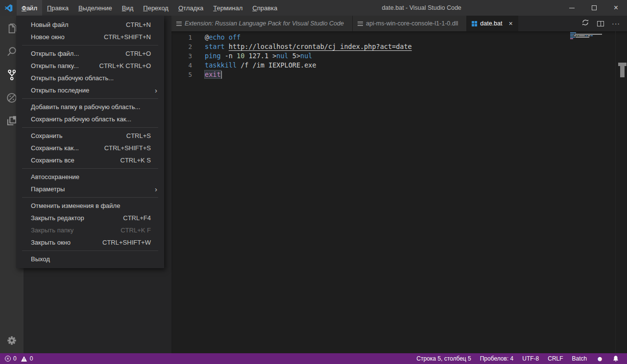 This screenshot has width=627, height=364. I want to click on code-token: 5>, so click(294, 56).